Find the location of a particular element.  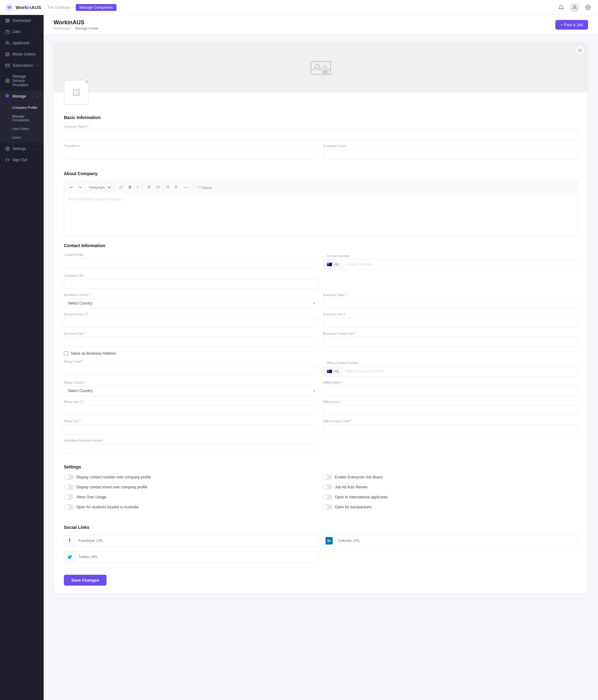

toggle-job-ad-auto-renew is located at coordinates (328, 487).